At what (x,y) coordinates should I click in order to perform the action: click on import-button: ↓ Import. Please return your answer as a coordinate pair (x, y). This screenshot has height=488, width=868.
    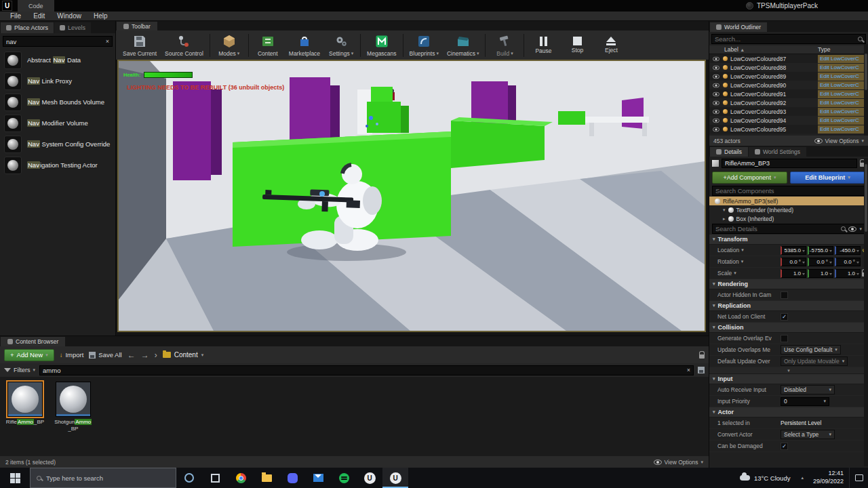
    Looking at the image, I should click on (72, 355).